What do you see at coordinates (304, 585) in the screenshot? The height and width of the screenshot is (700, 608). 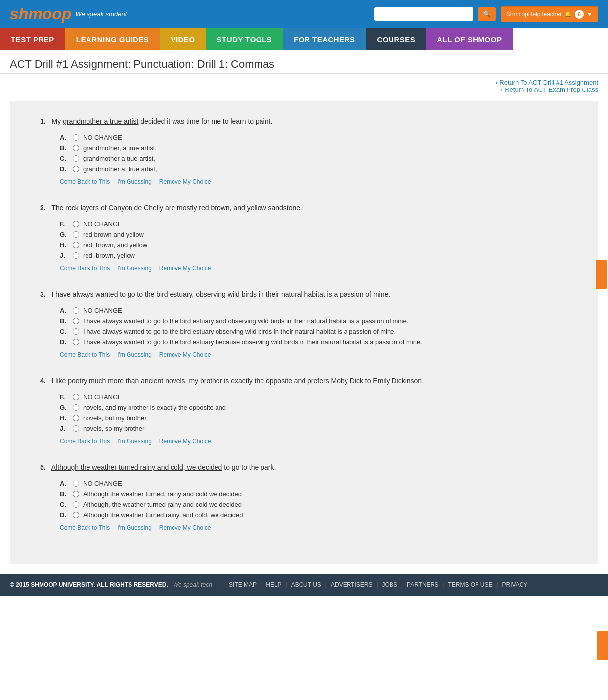 I see `footer: © 2015 SHMOOP UNIVERSITY. ALL RIGHTS RES…` at bounding box center [304, 585].